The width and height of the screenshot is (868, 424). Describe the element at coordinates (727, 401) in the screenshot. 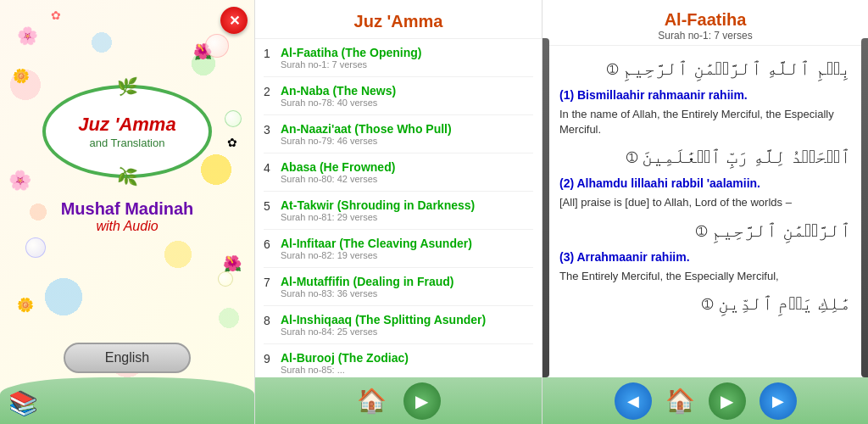

I see `play-button-right: ▶` at that location.